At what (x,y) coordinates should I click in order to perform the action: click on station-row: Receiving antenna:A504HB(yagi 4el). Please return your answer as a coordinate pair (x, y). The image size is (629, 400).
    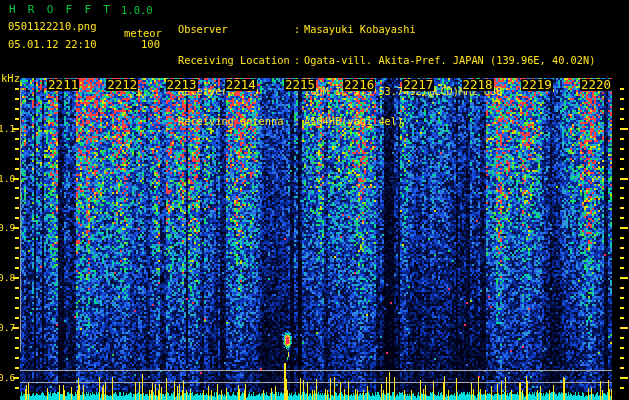
    Looking at the image, I should click on (386, 121).